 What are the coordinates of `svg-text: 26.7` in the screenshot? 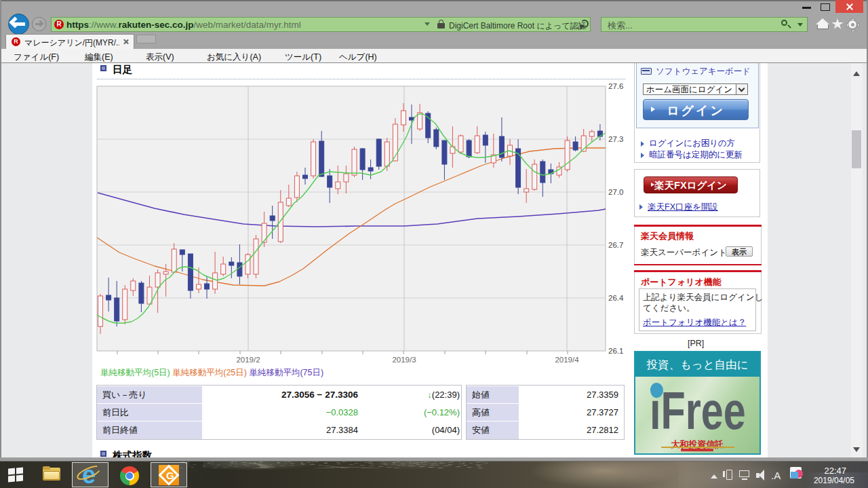 It's located at (616, 245).